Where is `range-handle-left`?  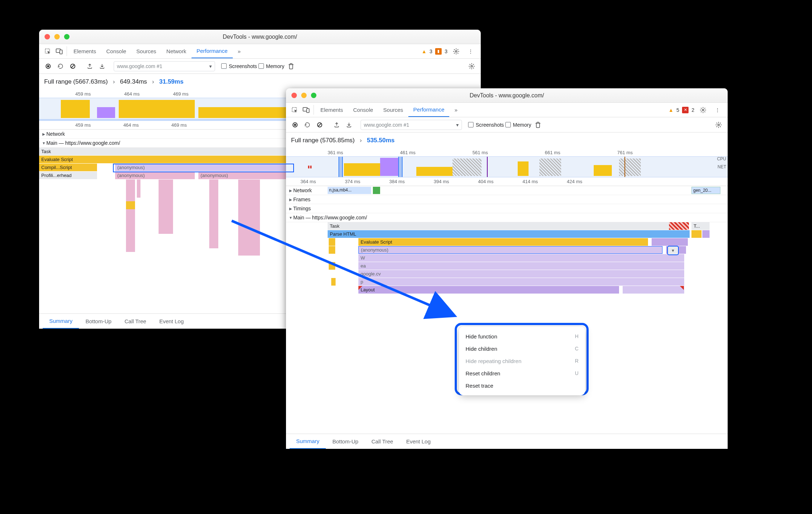
range-handle-left is located at coordinates (341, 167).